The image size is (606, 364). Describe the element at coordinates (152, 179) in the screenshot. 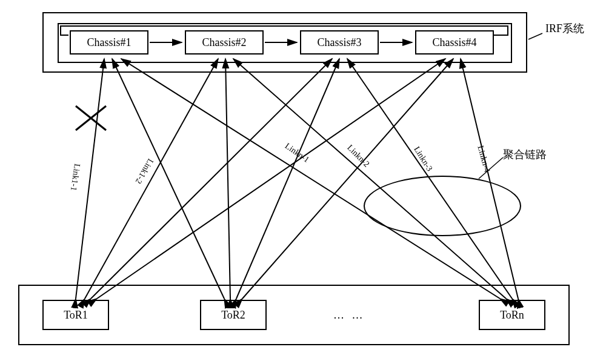

I see `link1-2-line` at that location.